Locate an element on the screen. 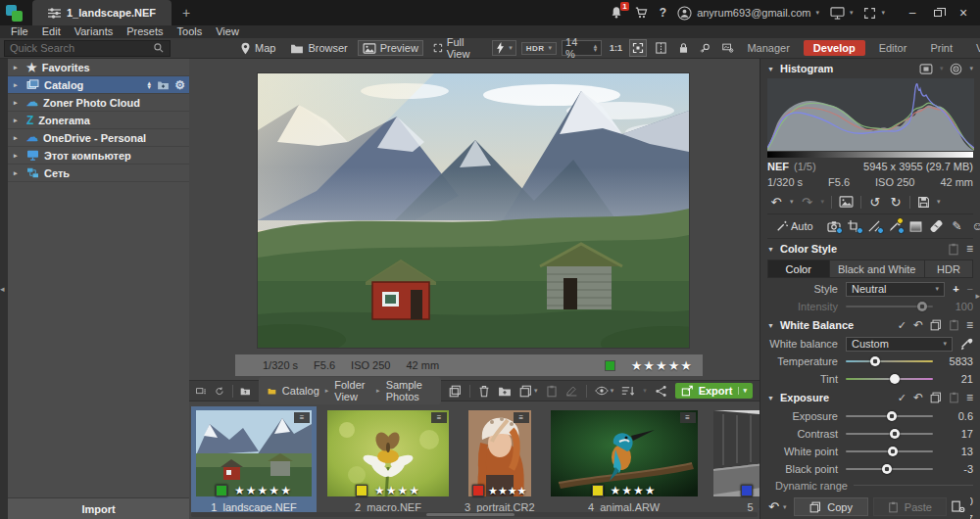  enabled-checkbox: ✓ is located at coordinates (902, 325).